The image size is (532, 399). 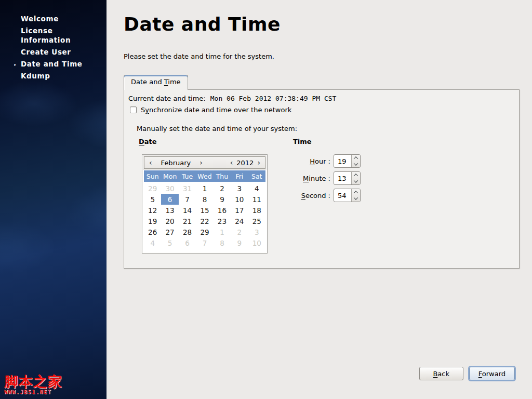 I want to click on calendar-day: 15, so click(x=205, y=210).